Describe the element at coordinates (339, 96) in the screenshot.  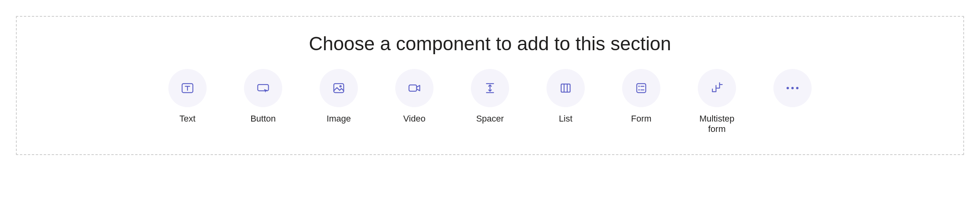
I see `add-image-component: Image` at that location.